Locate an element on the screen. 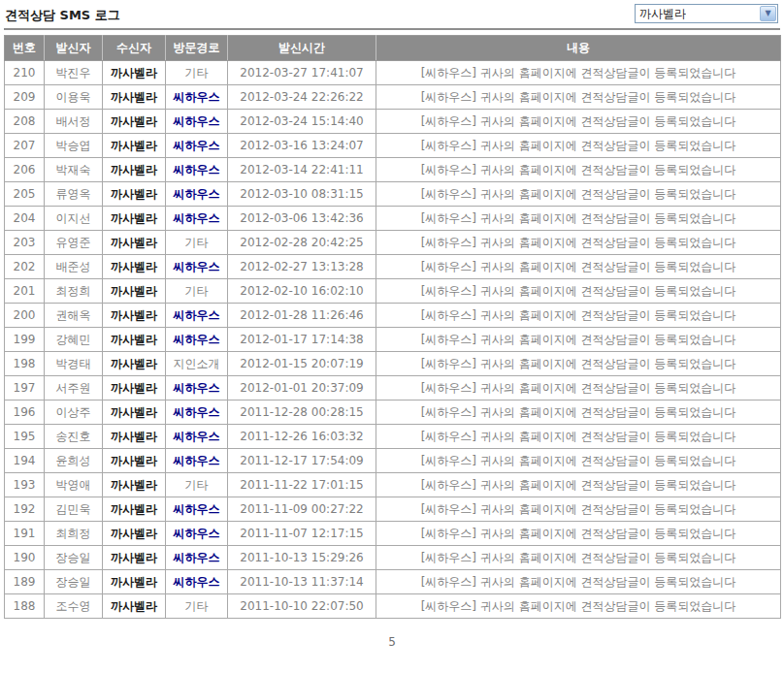 The image size is (784, 673). cell-send-time: 2012-02-27 13:13:28 is located at coordinates (303, 268).